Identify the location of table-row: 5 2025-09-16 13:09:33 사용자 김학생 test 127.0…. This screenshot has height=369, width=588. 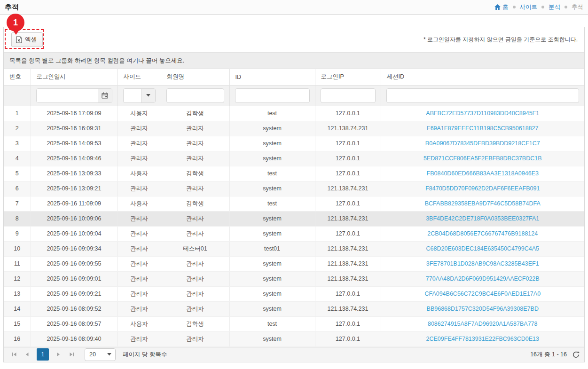
(294, 173).